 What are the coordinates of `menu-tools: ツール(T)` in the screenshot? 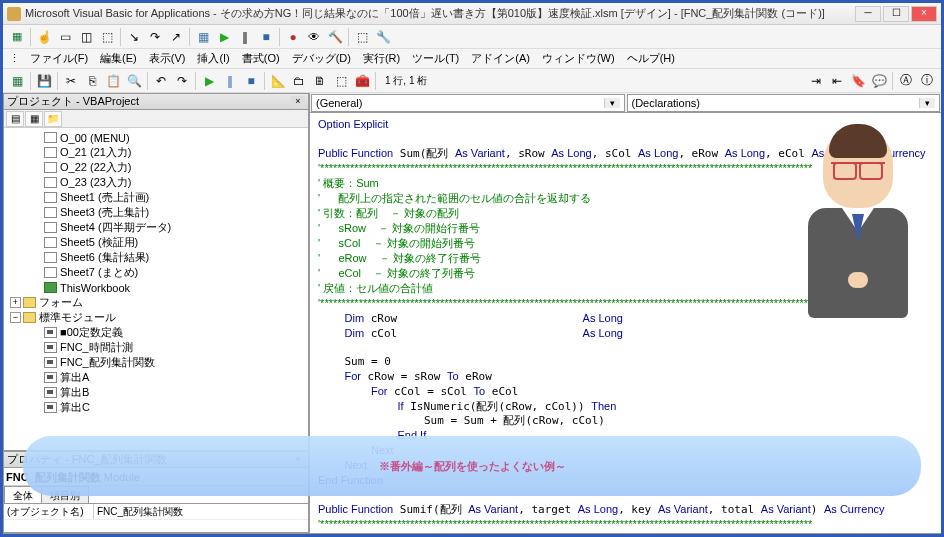 It's located at (436, 58).